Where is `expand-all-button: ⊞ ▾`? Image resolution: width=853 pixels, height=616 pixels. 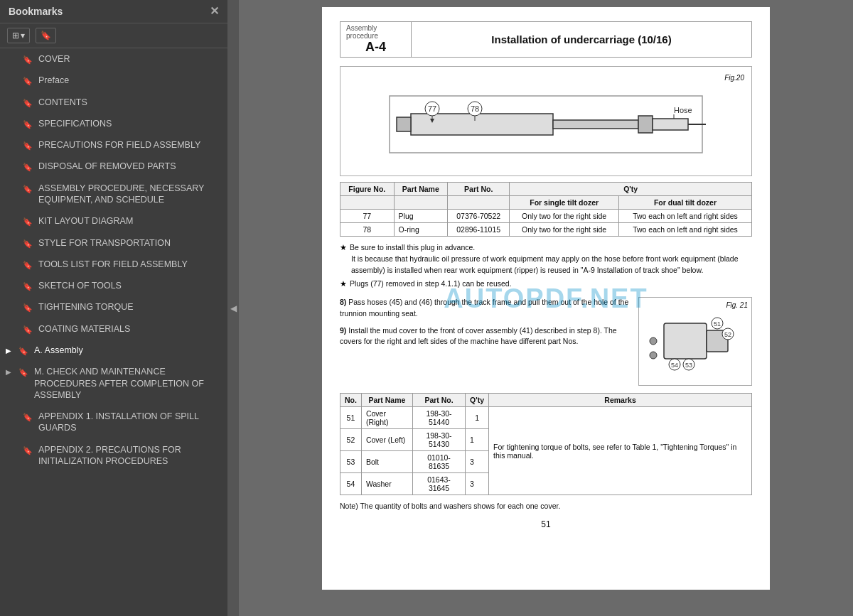
expand-all-button: ⊞ ▾ is located at coordinates (18, 36).